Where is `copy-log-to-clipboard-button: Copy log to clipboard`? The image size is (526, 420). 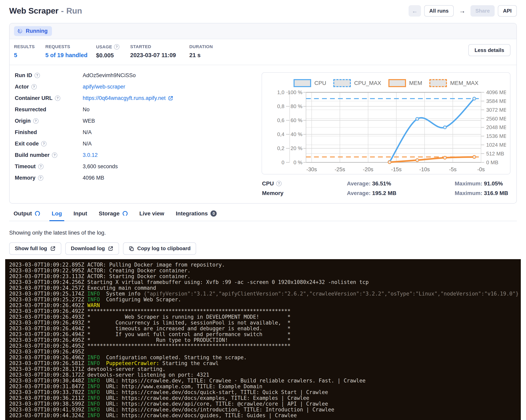
copy-log-to-clipboard-button: Copy log to clipboard is located at coordinates (160, 248).